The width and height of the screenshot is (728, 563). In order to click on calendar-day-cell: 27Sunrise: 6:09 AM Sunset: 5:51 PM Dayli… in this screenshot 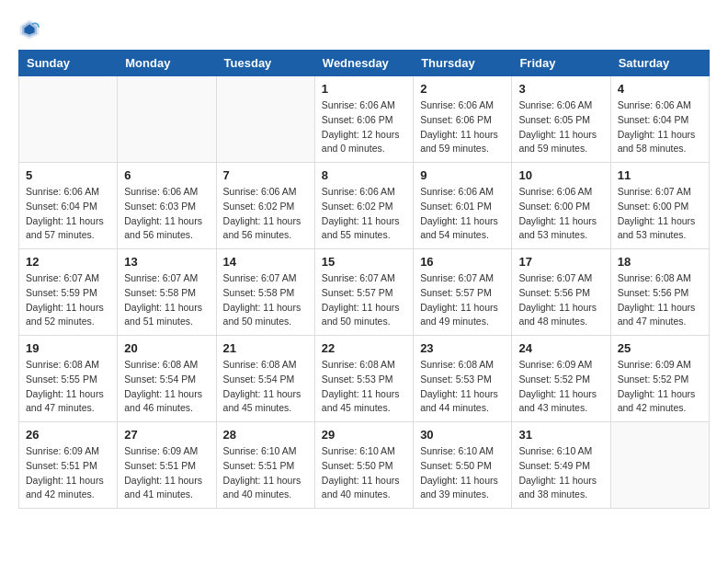, I will do `click(167, 465)`.